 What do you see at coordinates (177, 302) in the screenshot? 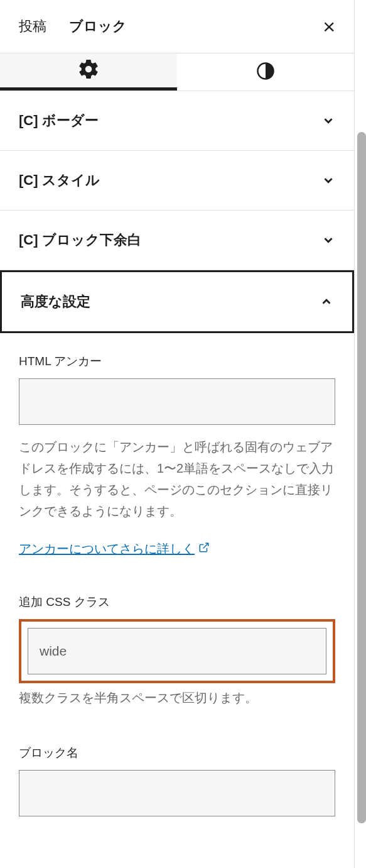
I see `panel-advanced: 高度な設定` at bounding box center [177, 302].